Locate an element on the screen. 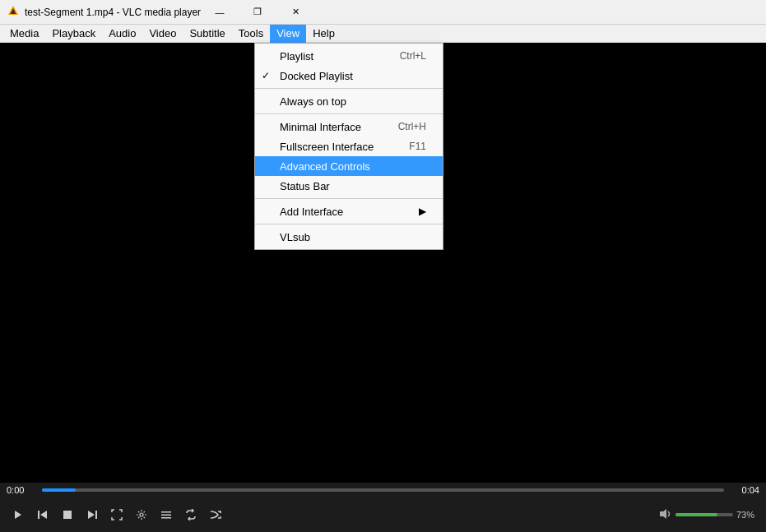 The width and height of the screenshot is (766, 532). dropdown-item-always-on-top: Always on top is located at coordinates (349, 101).